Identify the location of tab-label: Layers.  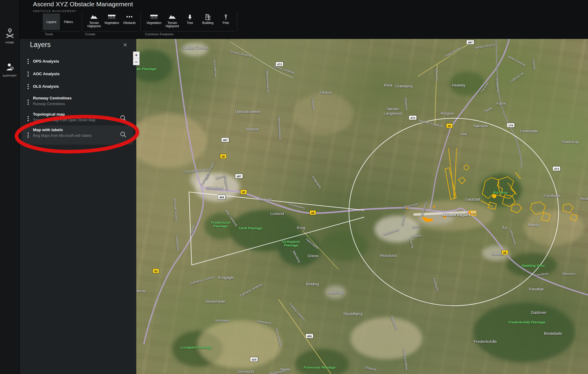
(52, 22).